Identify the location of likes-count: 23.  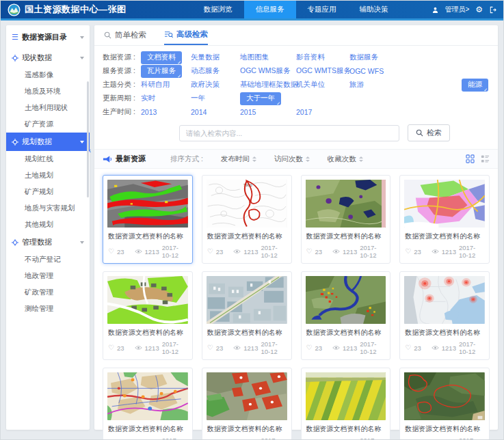
(120, 251).